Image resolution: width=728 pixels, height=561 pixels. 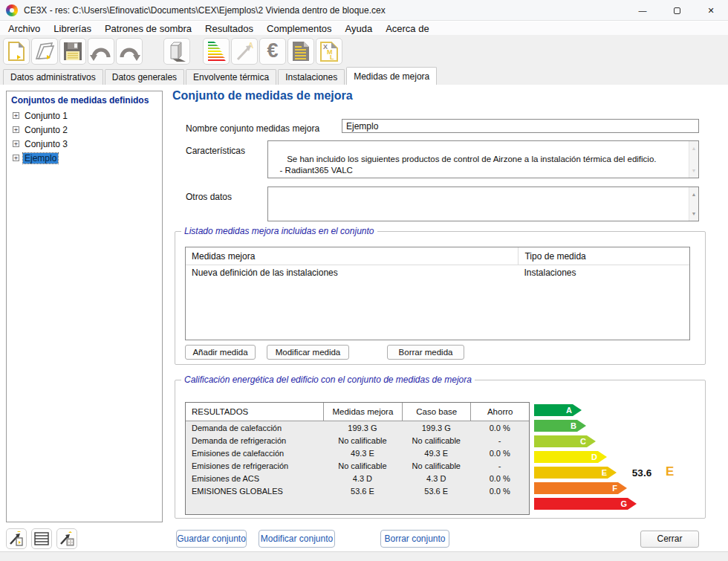 What do you see at coordinates (643, 10) in the screenshot?
I see `minimize-icon: —` at bounding box center [643, 10].